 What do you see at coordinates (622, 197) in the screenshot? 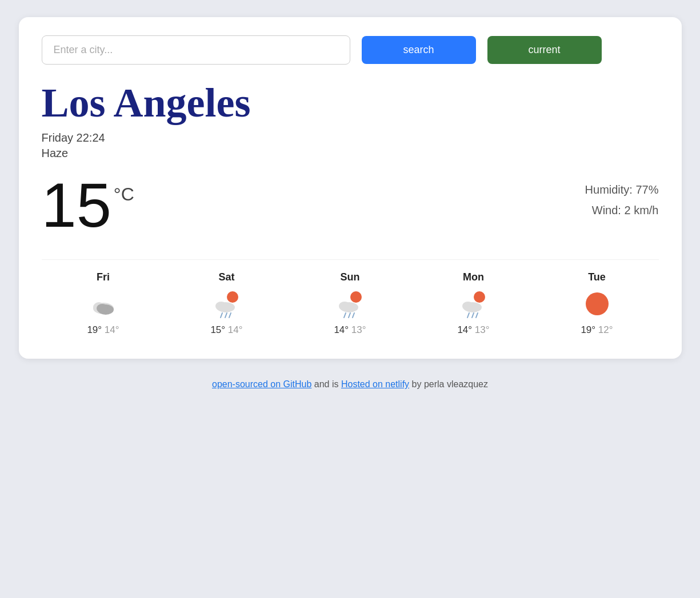
I see `weather-details: Humidity: 77% Wind: 2 km/h` at bounding box center [622, 197].